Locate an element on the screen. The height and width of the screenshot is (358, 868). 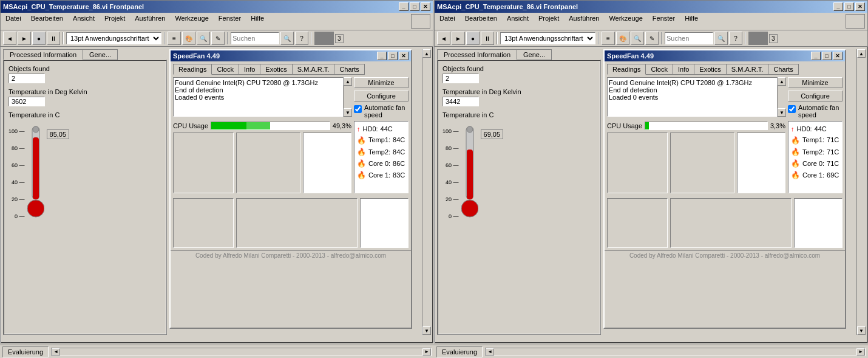
right-search-input is located at coordinates (689, 38).